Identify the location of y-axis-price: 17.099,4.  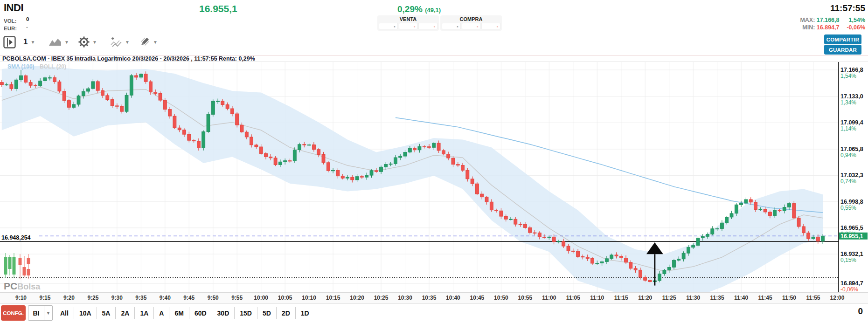
(852, 123).